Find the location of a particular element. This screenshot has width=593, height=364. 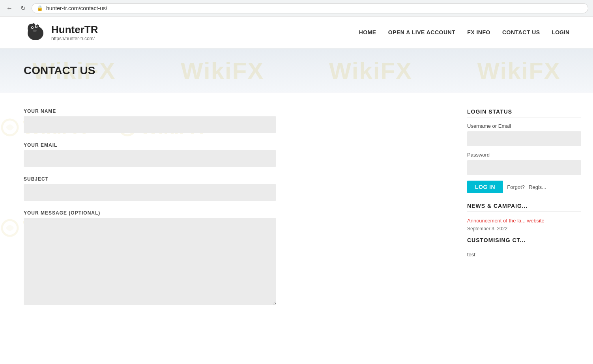

sidebar-actions: LOG IN Forgot? Regis... is located at coordinates (524, 187).